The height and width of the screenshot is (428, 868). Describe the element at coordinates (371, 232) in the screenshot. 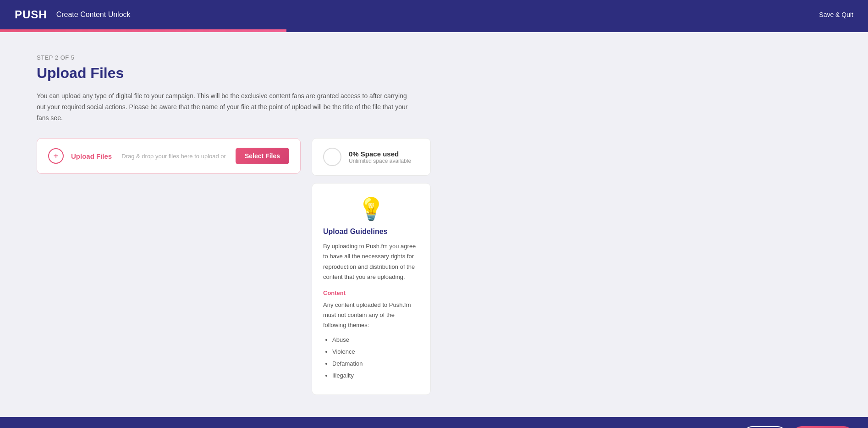

I see `guidelines-title: Upload Guidelines` at that location.